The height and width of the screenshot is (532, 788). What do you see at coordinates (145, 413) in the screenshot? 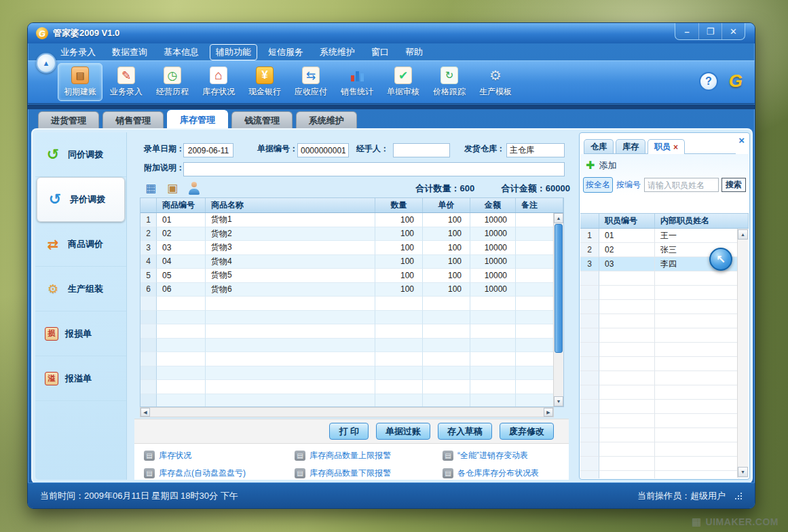
I see `scroll-left-icon: ◀` at bounding box center [145, 413].